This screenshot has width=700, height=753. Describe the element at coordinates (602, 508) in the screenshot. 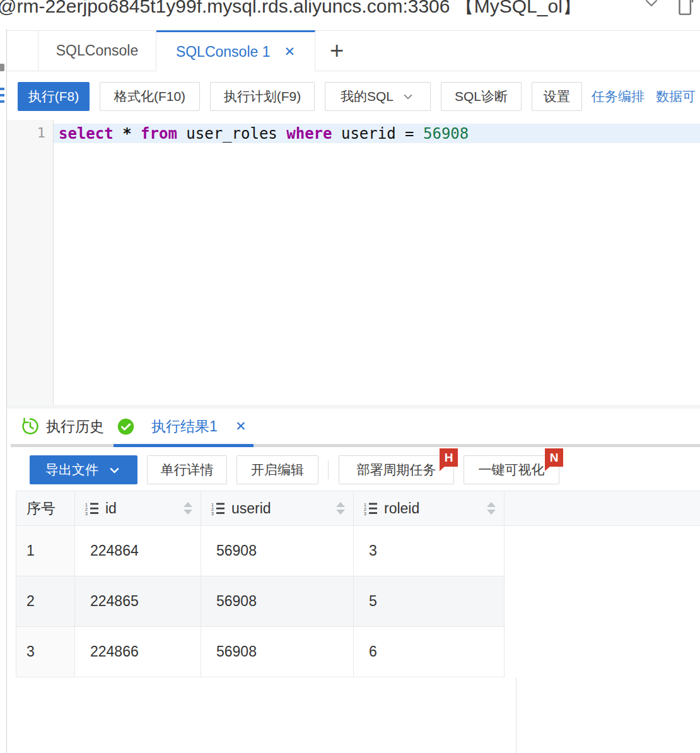

I see `header-filler` at that location.